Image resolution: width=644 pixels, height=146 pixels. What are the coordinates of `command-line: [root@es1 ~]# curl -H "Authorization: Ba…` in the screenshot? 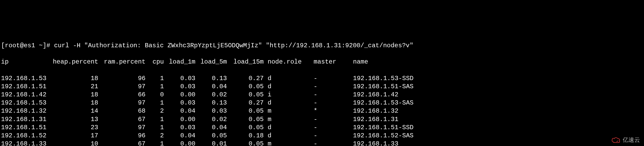 It's located at (322, 46).